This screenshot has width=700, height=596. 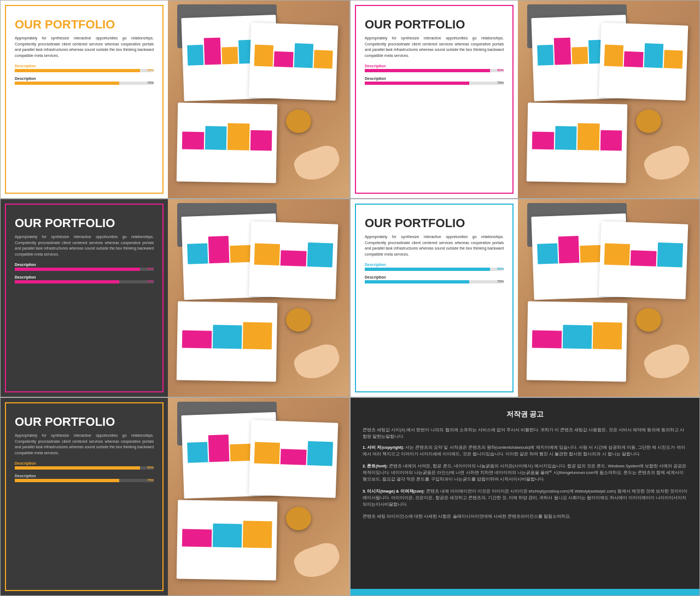 I want to click on slide-4-photo, so click(x=609, y=298).